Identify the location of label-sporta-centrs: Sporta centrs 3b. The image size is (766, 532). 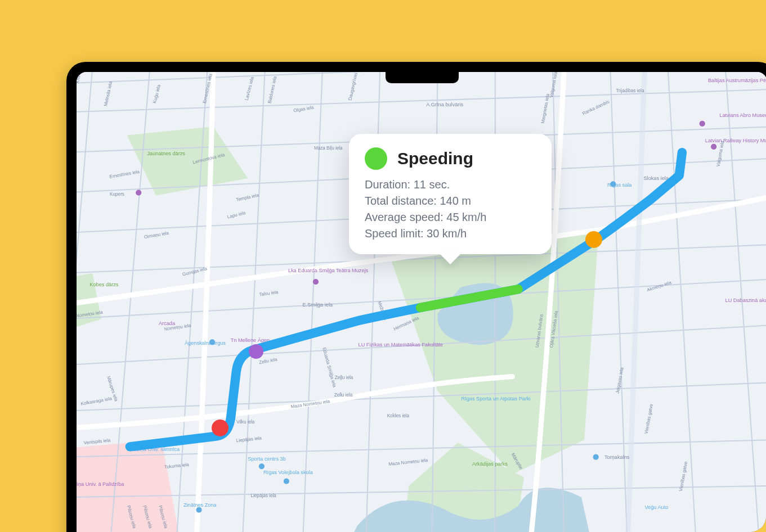
(267, 459).